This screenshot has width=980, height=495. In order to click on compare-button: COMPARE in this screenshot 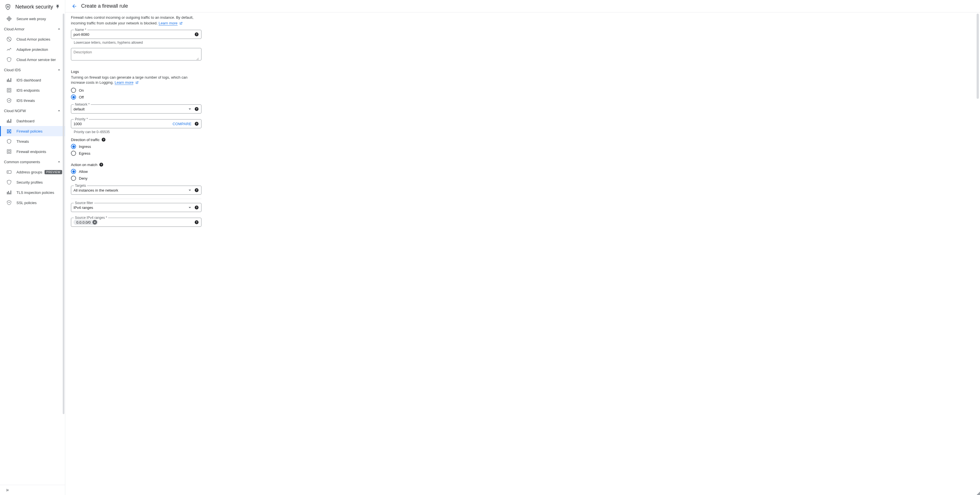, I will do `click(182, 124)`.